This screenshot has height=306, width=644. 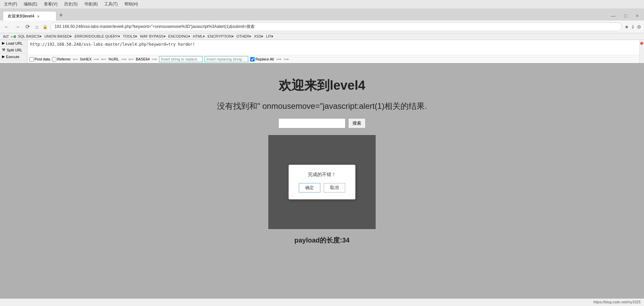 What do you see at coordinates (252, 59) in the screenshot?
I see `replace-all-checkbox` at bounding box center [252, 59].